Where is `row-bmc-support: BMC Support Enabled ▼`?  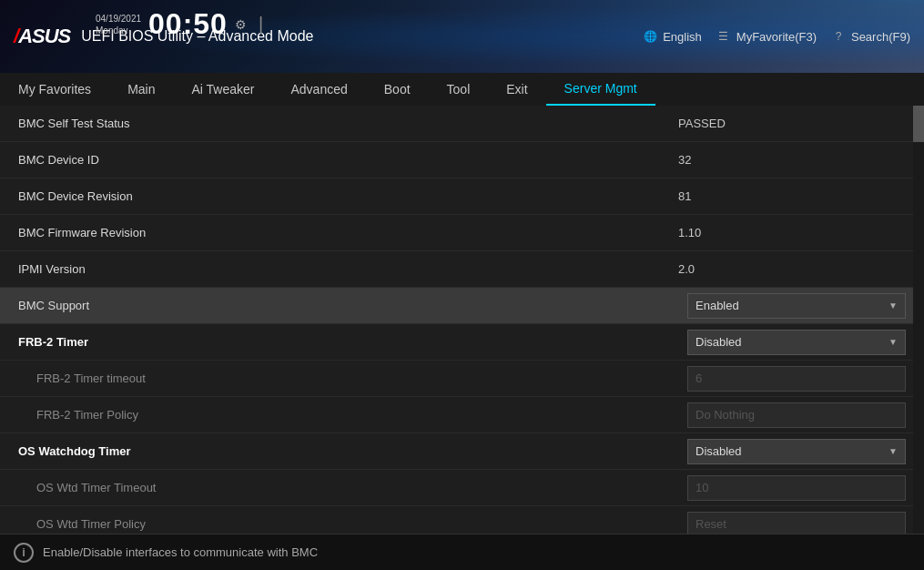 row-bmc-support: BMC Support Enabled ▼ is located at coordinates (462, 306).